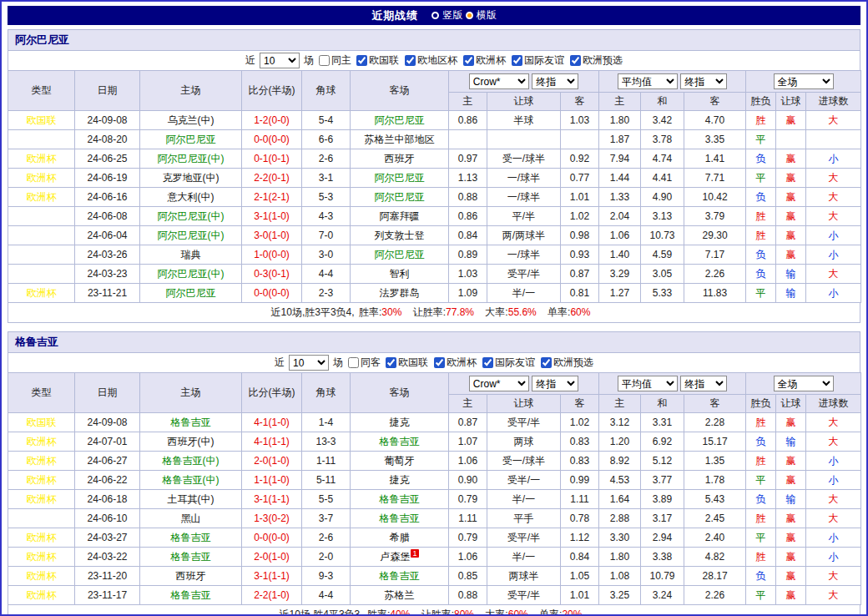 The height and width of the screenshot is (616, 868). Describe the element at coordinates (524, 82) in the screenshot. I see `asian-odds-group: Crow* 终指` at that location.